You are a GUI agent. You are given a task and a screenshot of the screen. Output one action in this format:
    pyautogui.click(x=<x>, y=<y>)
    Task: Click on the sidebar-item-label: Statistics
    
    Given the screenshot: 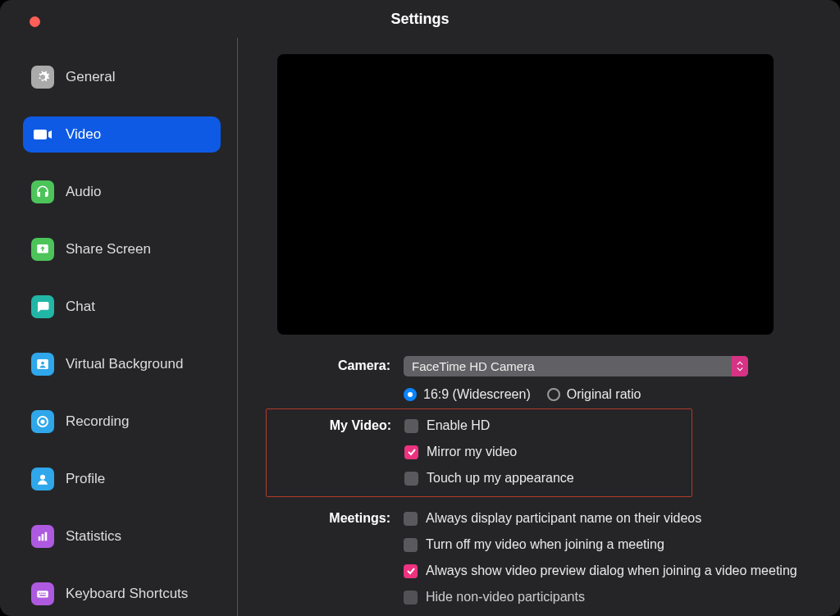 What is the action you would take?
    pyautogui.click(x=94, y=536)
    